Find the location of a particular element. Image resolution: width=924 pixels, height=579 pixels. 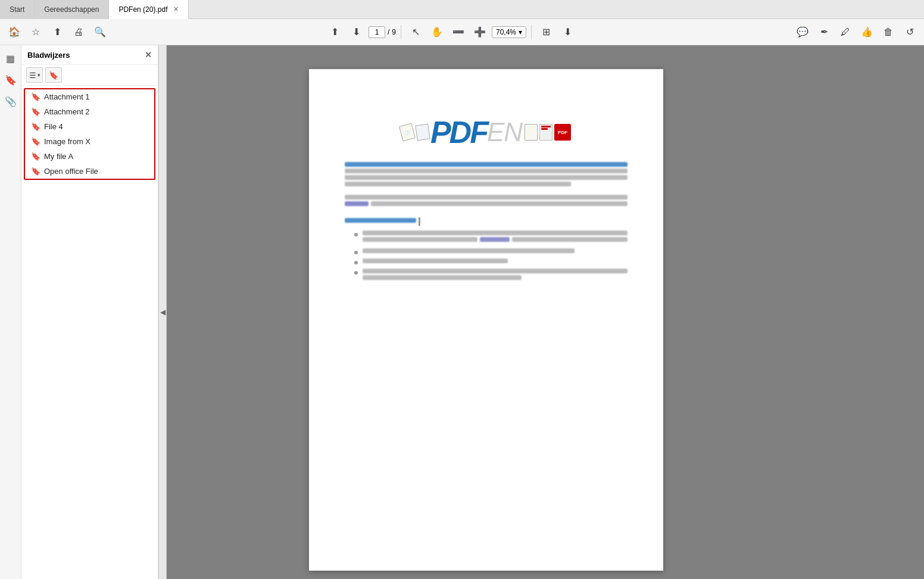

bookmark-label-imagex: Image from X is located at coordinates (67, 142).